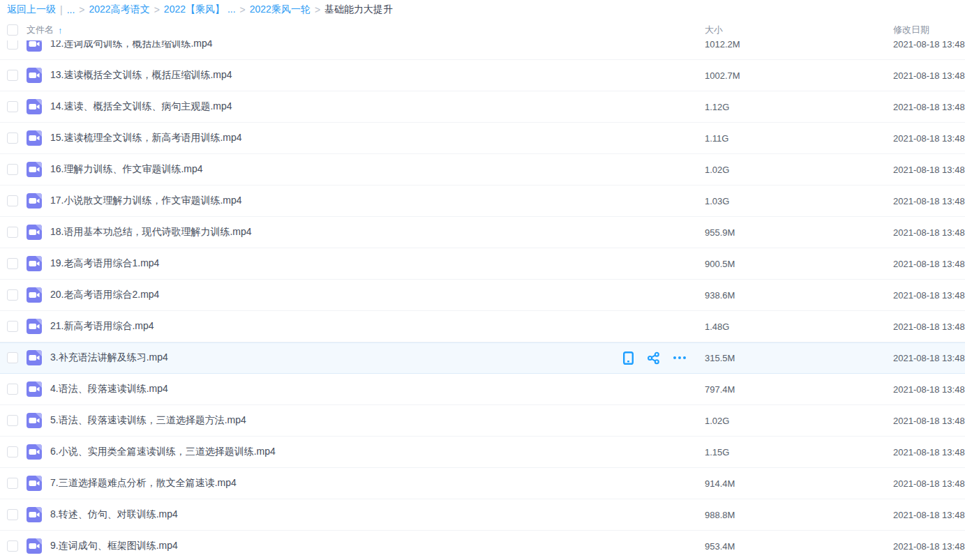 The width and height of the screenshot is (965, 560). What do you see at coordinates (373, 515) in the screenshot?
I see `file-name: 8.转述、仿句、对联训练.mp4` at bounding box center [373, 515].